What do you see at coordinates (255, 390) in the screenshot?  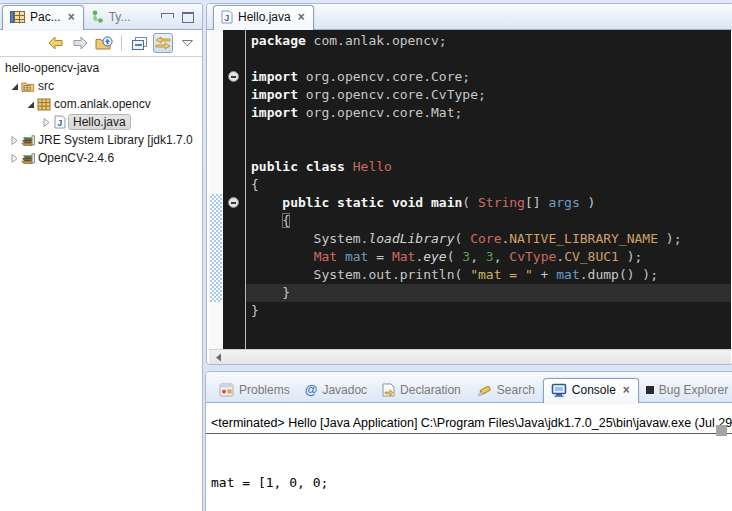 I see `tab-problems: Problems` at bounding box center [255, 390].